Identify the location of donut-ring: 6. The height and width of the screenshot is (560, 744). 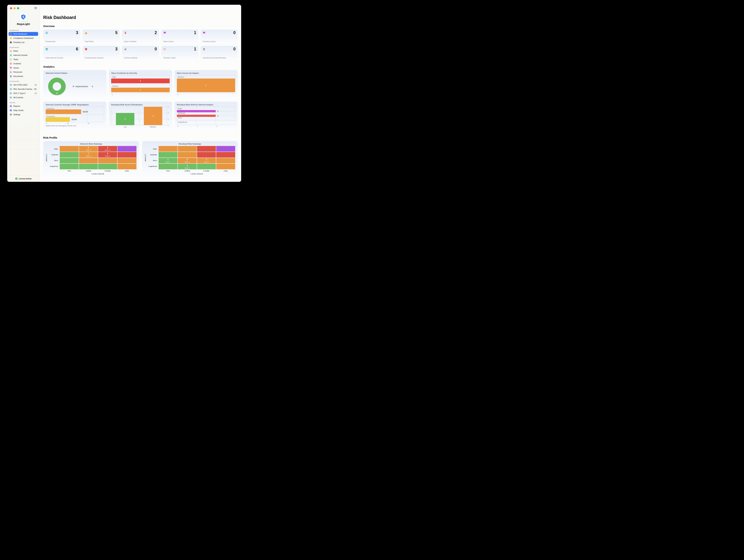
(57, 86).